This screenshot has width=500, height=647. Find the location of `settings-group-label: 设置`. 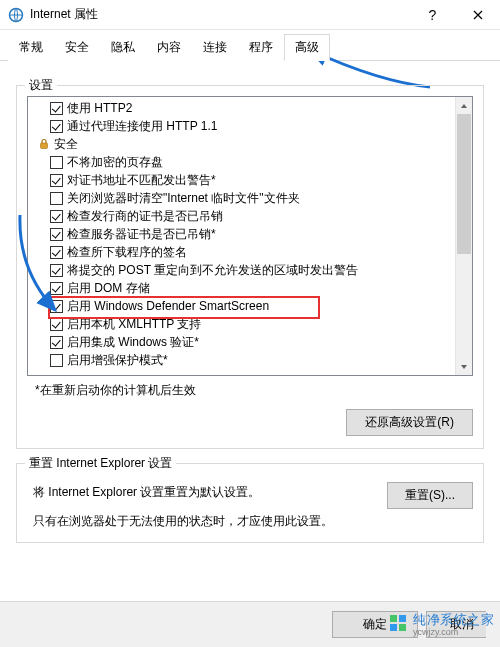

settings-group-label: 设置 is located at coordinates (41, 86).